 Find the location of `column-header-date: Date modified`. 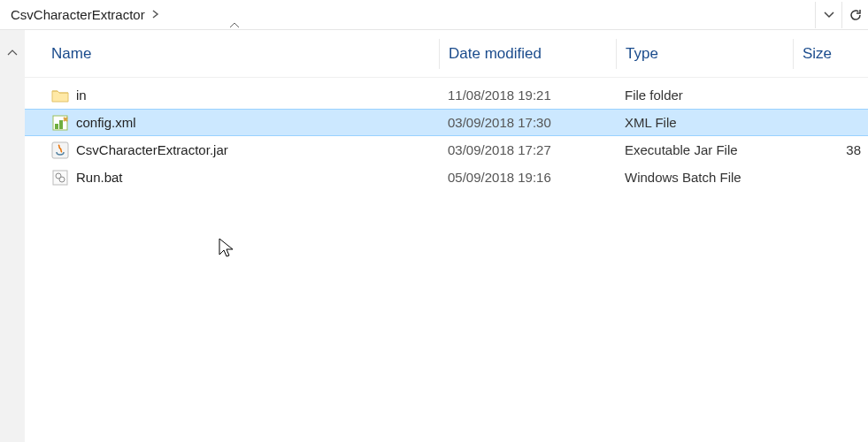

column-header-date: Date modified is located at coordinates (527, 54).